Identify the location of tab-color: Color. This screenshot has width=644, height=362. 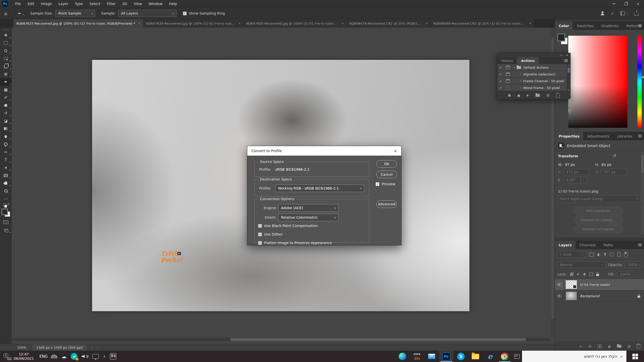
(564, 26).